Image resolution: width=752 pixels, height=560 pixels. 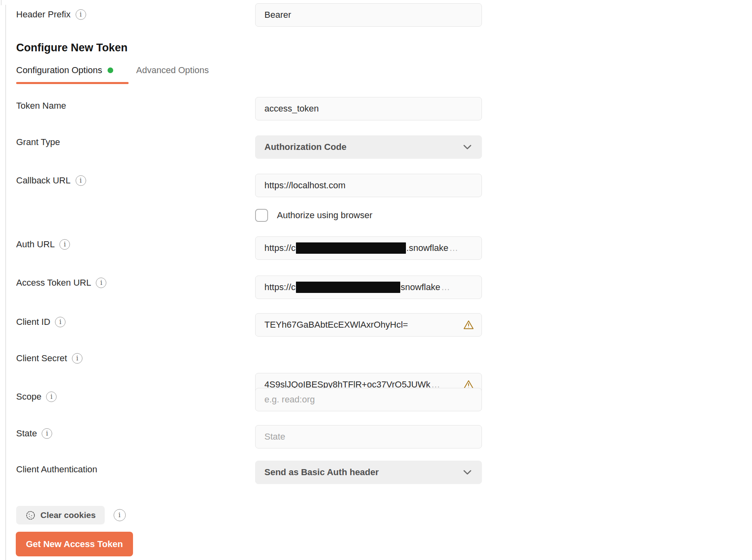 I want to click on active-status-dot, so click(x=110, y=70).